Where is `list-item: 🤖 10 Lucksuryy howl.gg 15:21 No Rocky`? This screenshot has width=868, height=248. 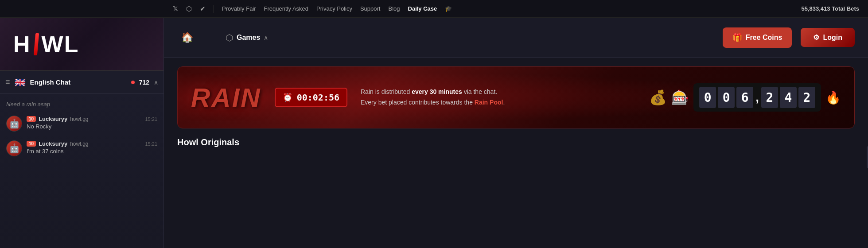 list-item: 🤖 10 Lucksuryy howl.gg 15:21 No Rocky is located at coordinates (82, 124).